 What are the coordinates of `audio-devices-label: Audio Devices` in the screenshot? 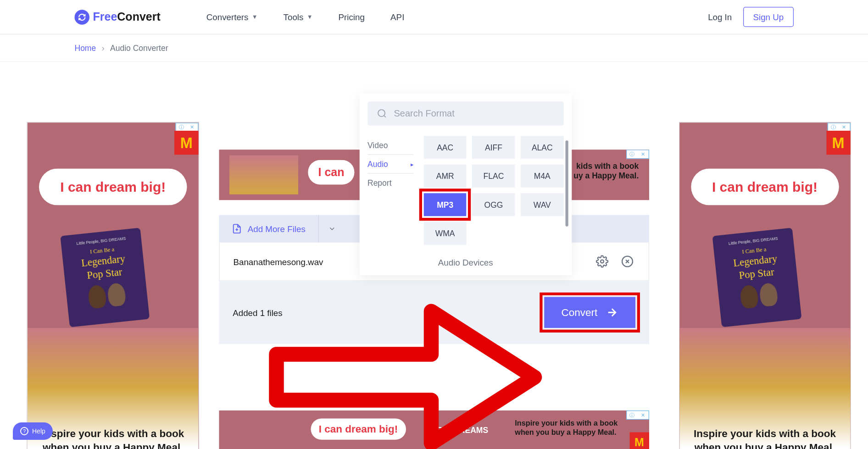 It's located at (466, 262).